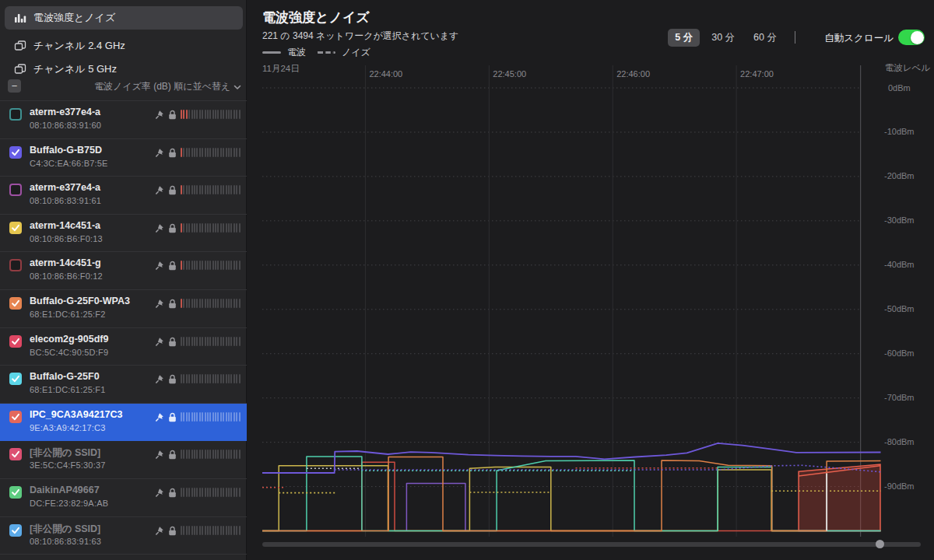 This screenshot has height=560, width=934. Describe the element at coordinates (124, 537) in the screenshot. I see `network-row: [非公開の SSID]08:10:86:83:91:63` at that location.